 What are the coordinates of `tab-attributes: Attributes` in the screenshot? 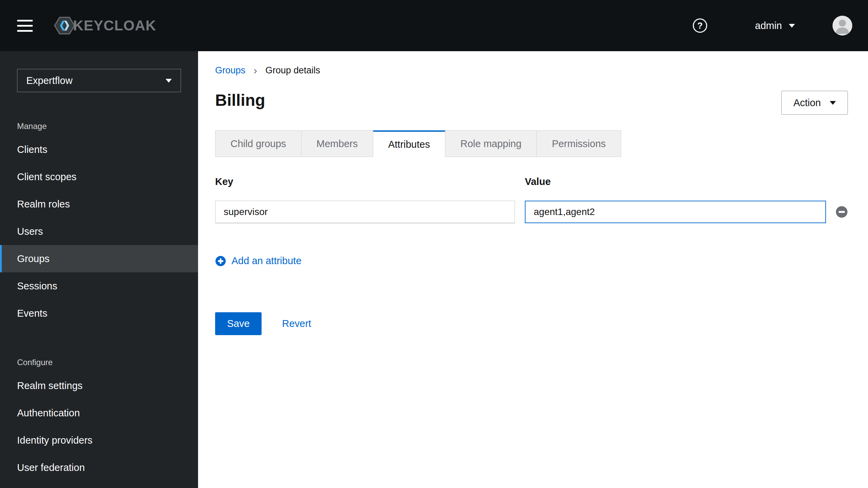 It's located at (409, 144).